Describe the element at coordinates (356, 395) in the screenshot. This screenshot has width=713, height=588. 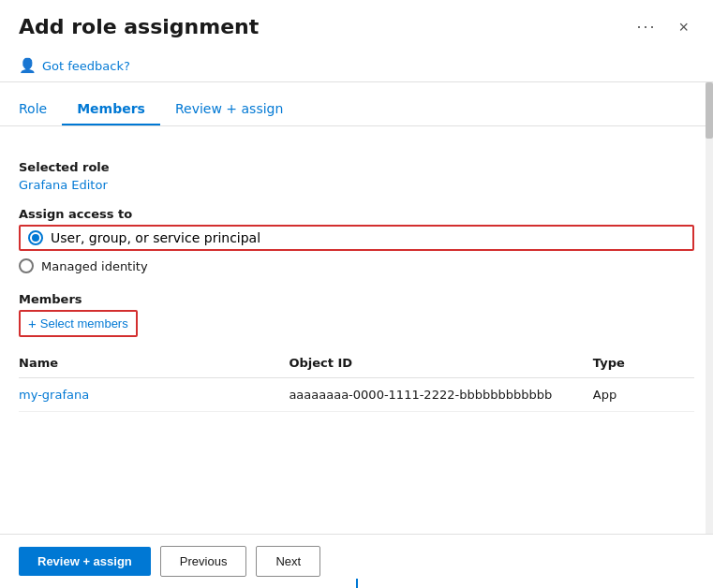
I see `table-row: my-grafana aaaaaaaa-0000-1111-2222-bbbbb…` at that location.